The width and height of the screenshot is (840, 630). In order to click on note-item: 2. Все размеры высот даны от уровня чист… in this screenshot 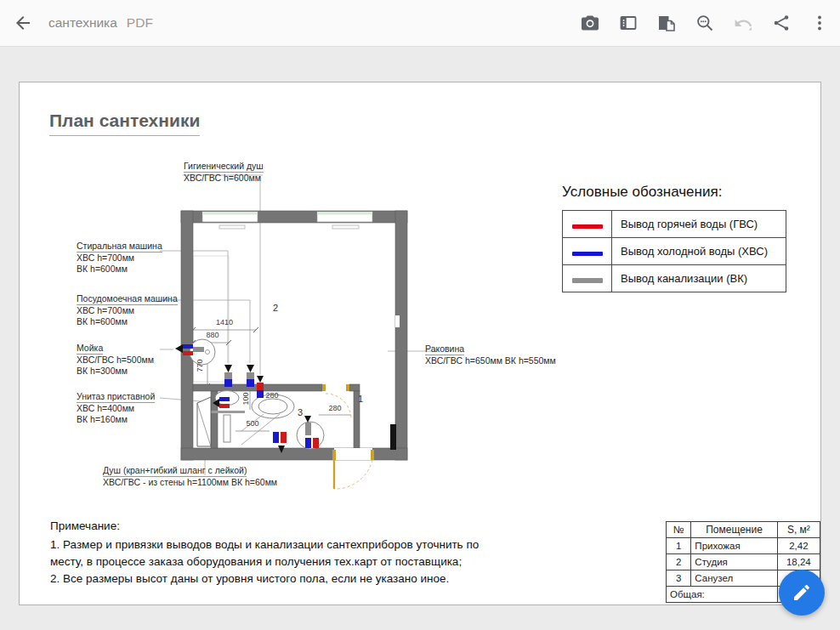, I will do `click(270, 579)`.